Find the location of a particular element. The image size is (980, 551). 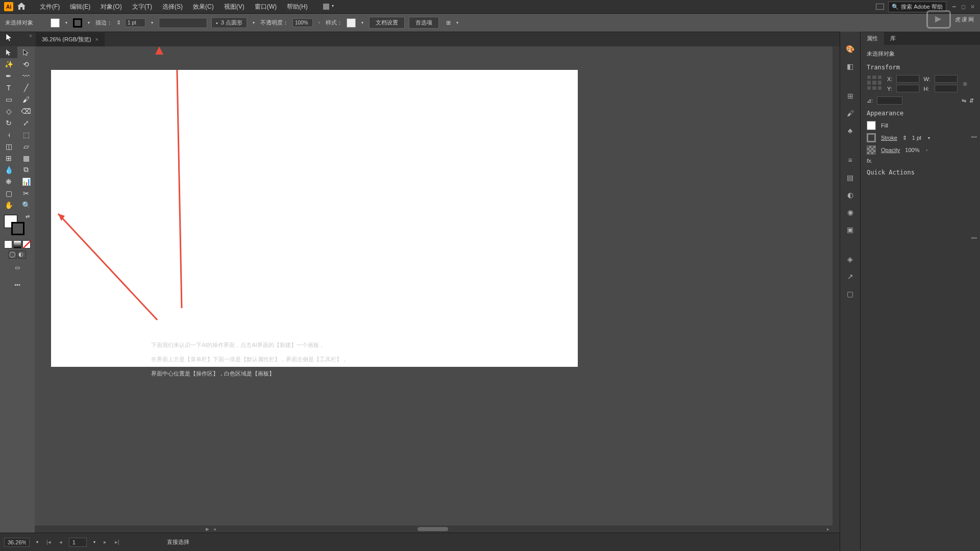

stroke-stepper-panel: ⇕ is located at coordinates (904, 138).